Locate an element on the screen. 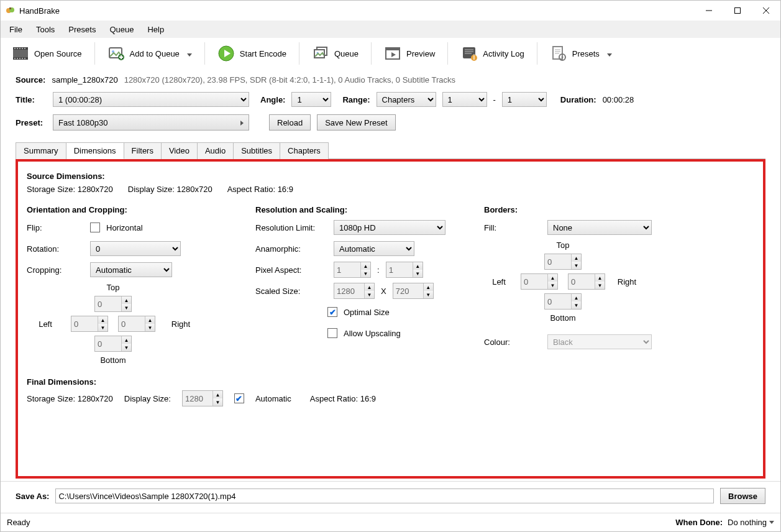  window-minimize-button is located at coordinates (709, 11).